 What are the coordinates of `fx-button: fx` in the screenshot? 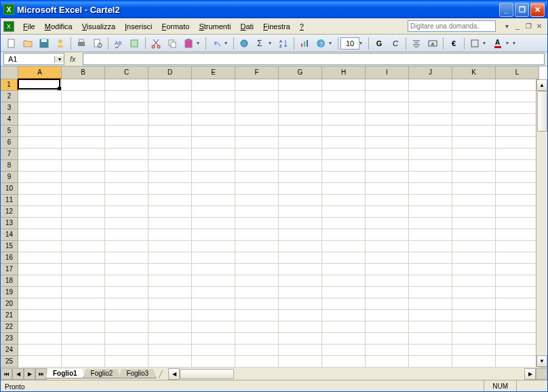 It's located at (73, 59).